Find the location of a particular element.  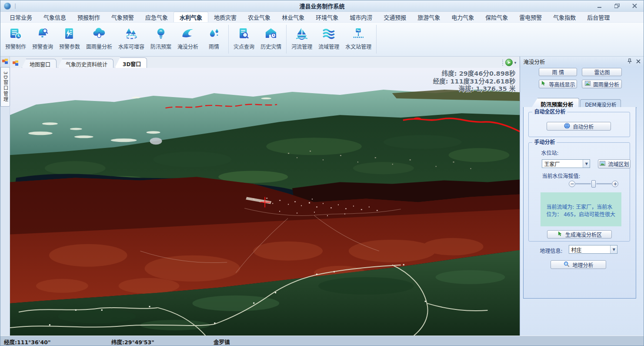

menu-item-forestry-weather: 林业气象 is located at coordinates (293, 17).